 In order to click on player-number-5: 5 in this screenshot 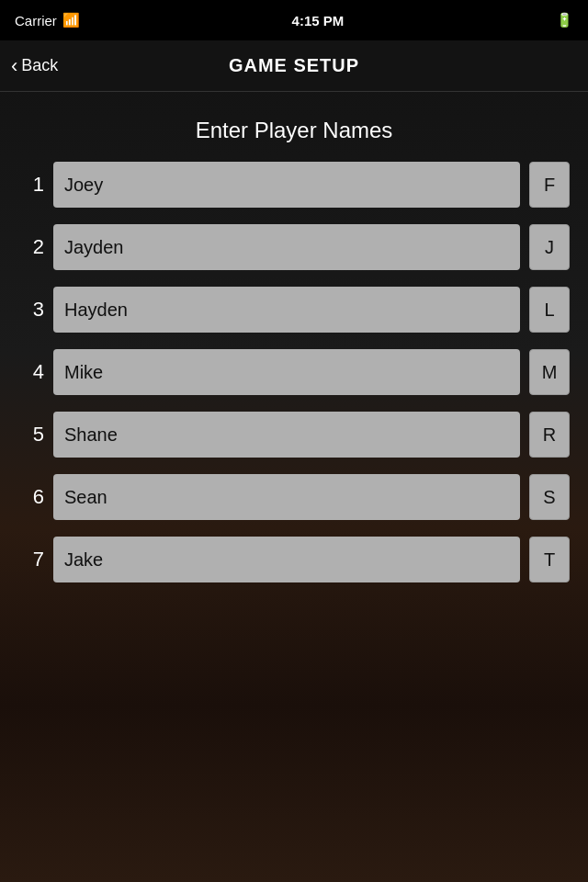, I will do `click(31, 435)`.